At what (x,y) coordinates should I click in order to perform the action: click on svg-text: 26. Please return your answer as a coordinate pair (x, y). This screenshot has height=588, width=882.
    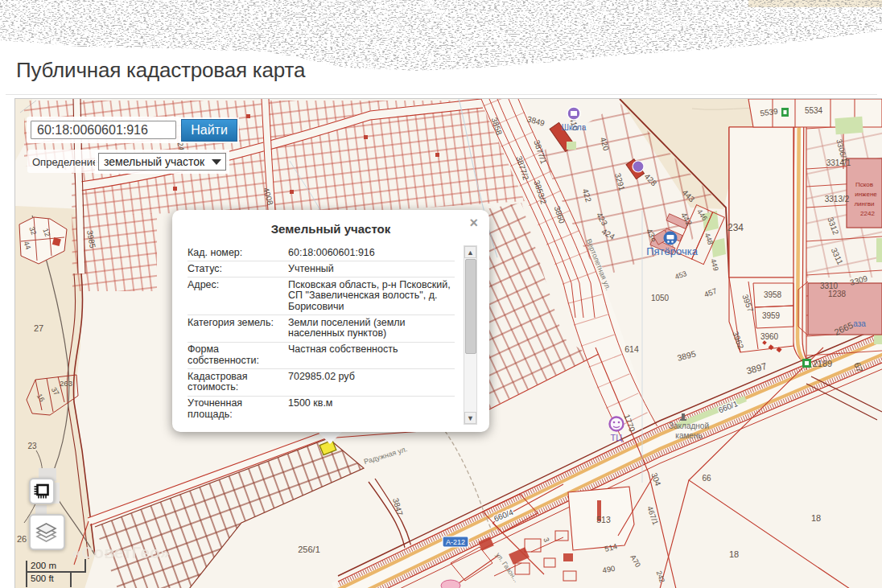
    Looking at the image, I should click on (22, 539).